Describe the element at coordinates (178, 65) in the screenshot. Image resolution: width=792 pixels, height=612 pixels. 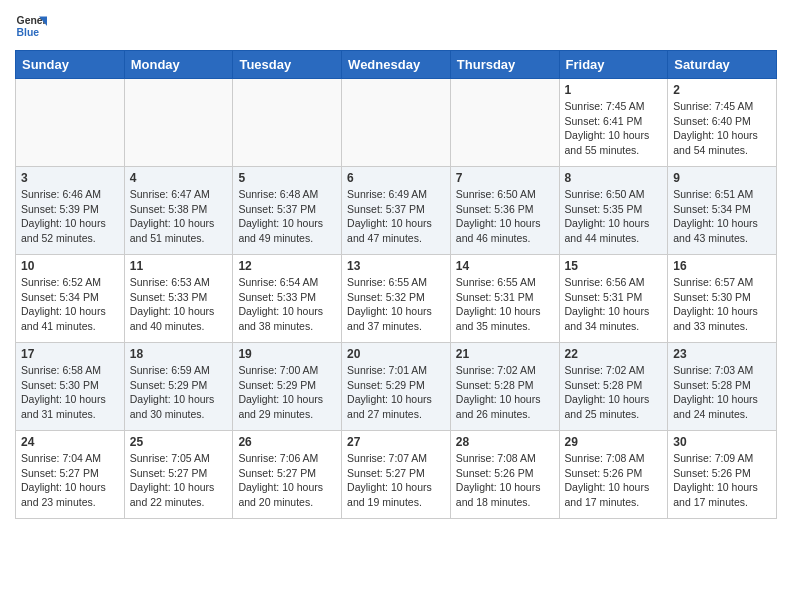
I see `day-header-monday: Monday` at that location.